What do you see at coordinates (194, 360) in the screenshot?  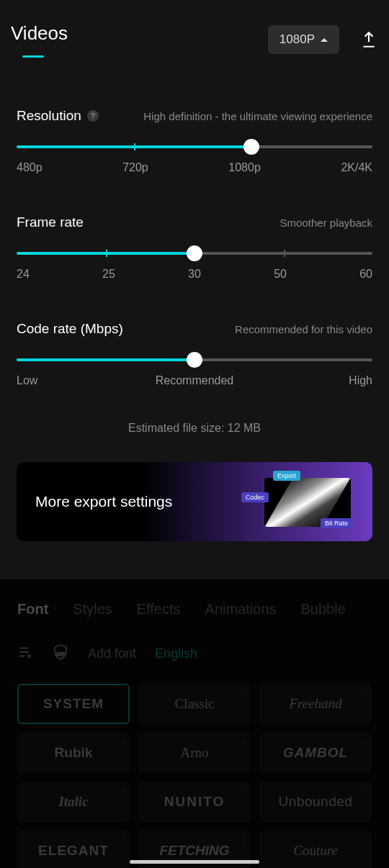 I see `coderate-slider-thumb` at bounding box center [194, 360].